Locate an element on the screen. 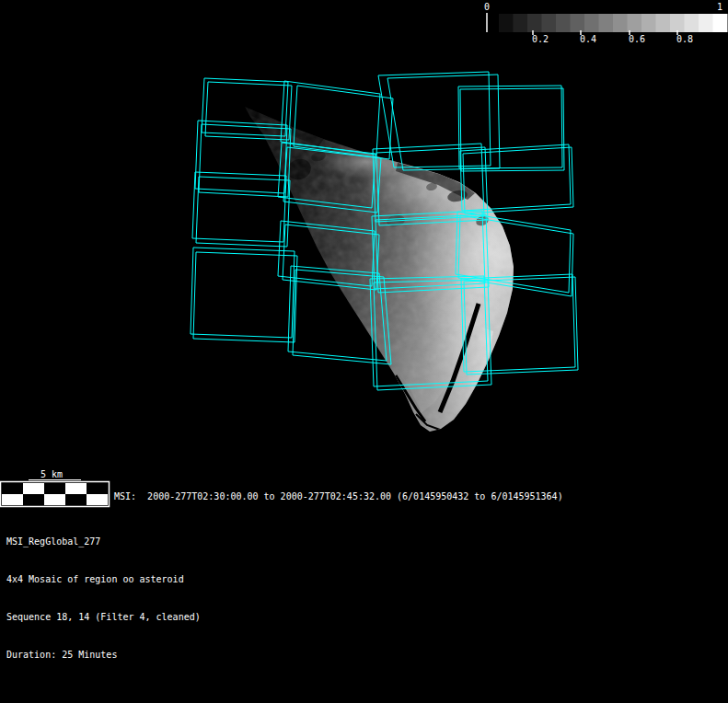 This screenshot has height=703, width=728. colorbar-min-label: 0 is located at coordinates (487, 7).